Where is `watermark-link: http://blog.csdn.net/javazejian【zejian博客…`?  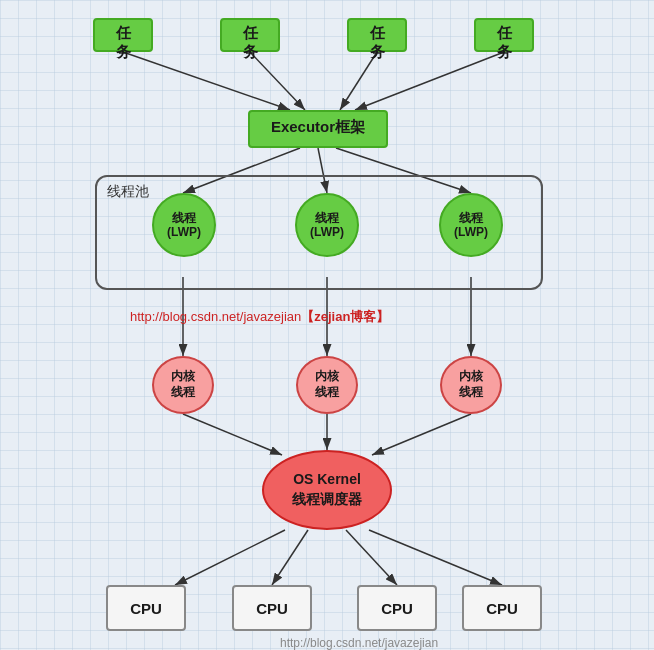 watermark-link: http://blog.csdn.net/javazejian【zejian博客… is located at coordinates (260, 317).